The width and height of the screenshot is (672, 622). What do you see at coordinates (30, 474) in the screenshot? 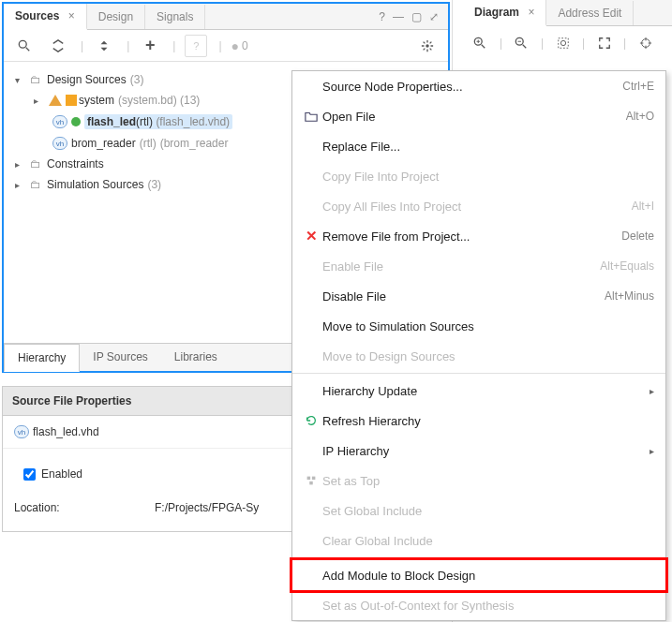
I see `enabled-checkbox-input` at bounding box center [30, 474].